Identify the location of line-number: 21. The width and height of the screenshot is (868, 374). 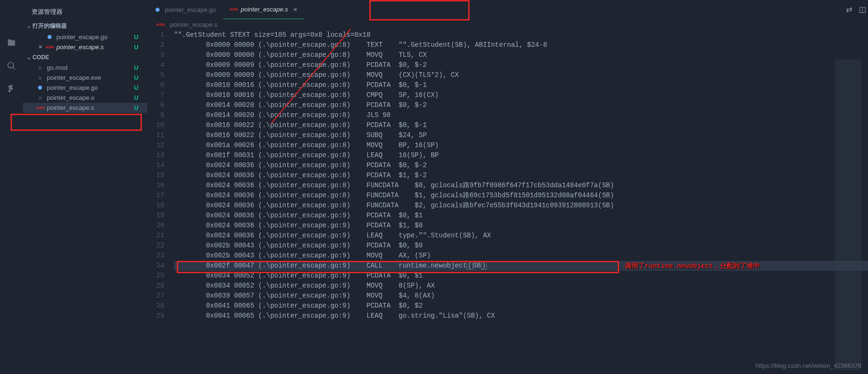
(156, 236).